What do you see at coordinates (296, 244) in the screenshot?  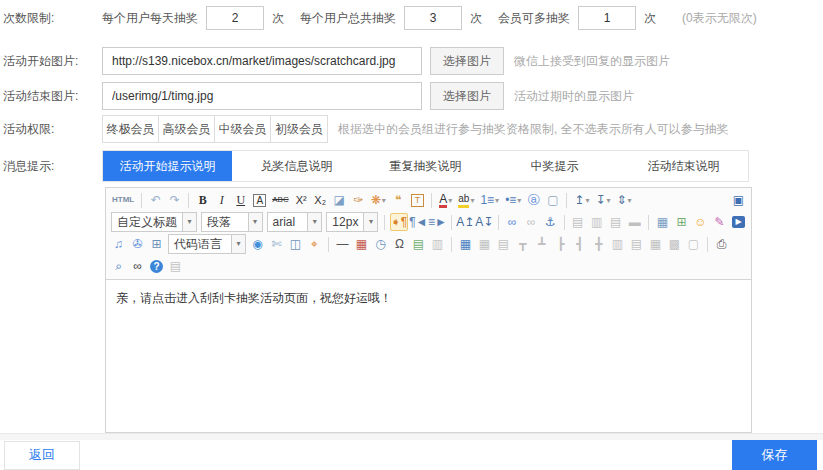 I see `insert-template-icon: ◫` at bounding box center [296, 244].